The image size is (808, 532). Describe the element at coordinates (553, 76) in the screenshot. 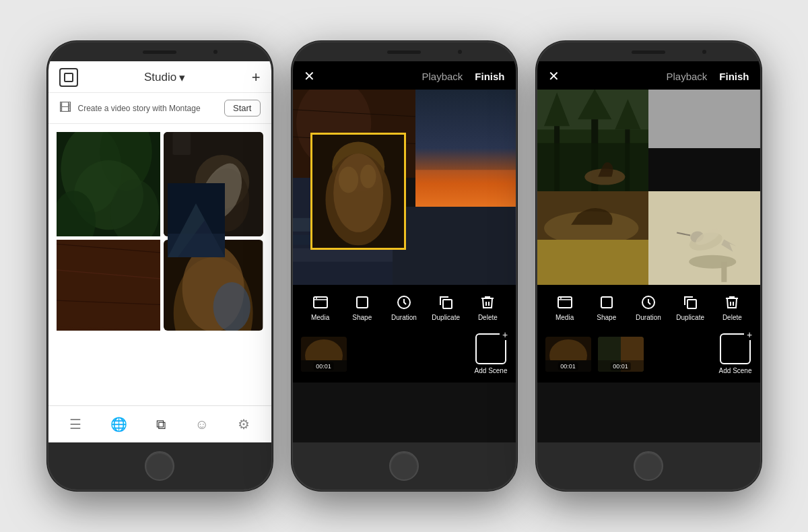

I see `close-button-3: ✕` at that location.